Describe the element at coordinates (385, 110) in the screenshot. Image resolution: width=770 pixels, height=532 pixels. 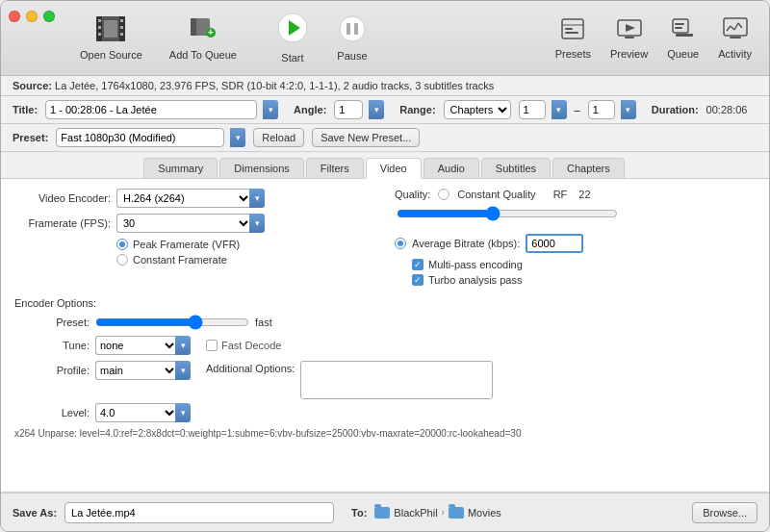
I see `title-row: Title: ▾ Angle: ▾ Range: Chapters ▾ – ▾ …` at that location.